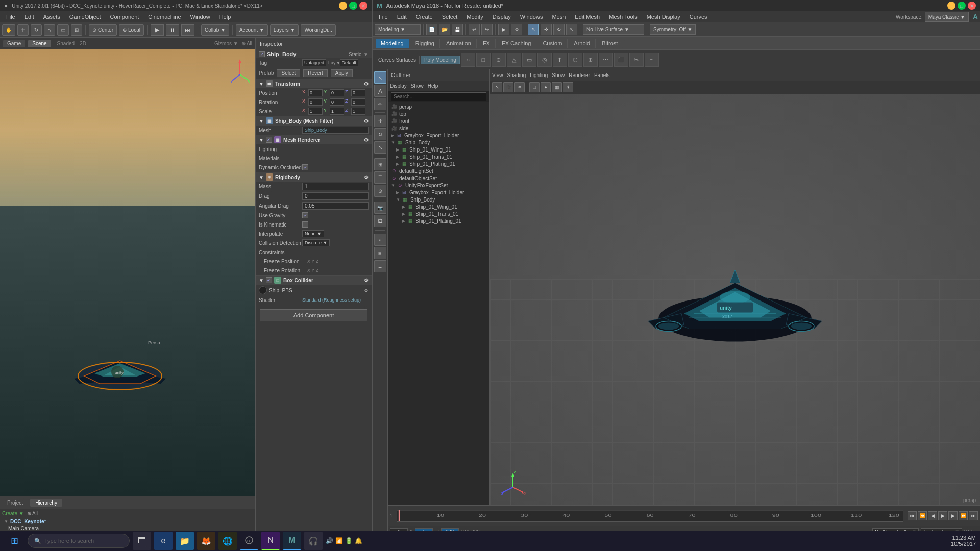 The width and height of the screenshot is (980, 551). Describe the element at coordinates (552, 43) in the screenshot. I see `module-tab-custom: Custom` at that location.